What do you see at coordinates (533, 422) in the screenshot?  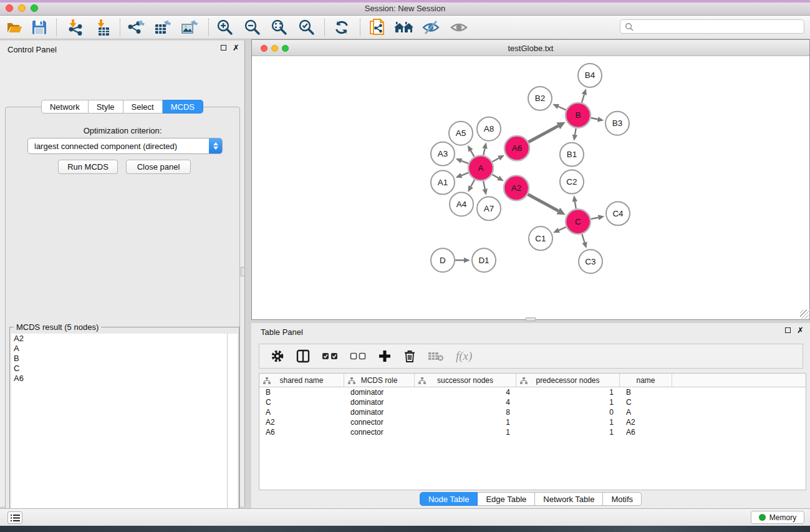 I see `table-row: A2connector11A2` at bounding box center [533, 422].